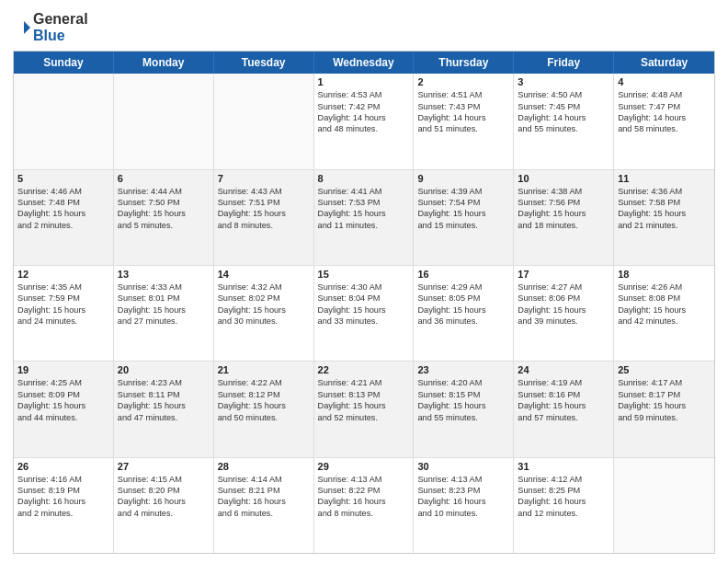  I want to click on day-number: 5, so click(63, 178).